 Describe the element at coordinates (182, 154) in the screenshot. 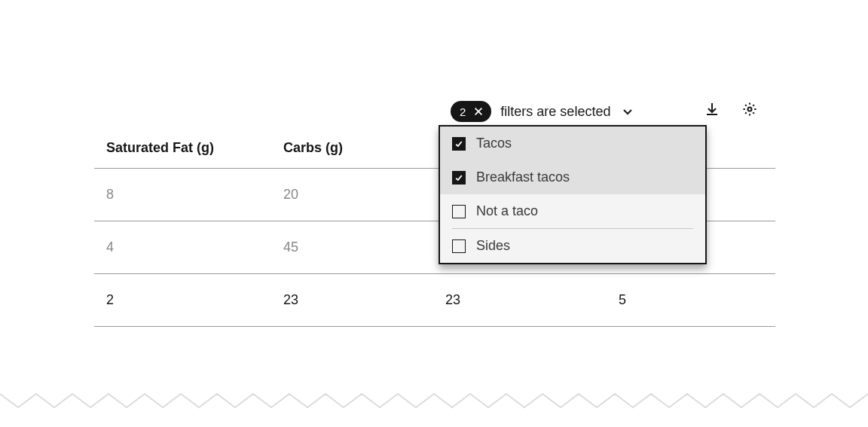

I see `col-header: Saturated Fat (g)` at that location.